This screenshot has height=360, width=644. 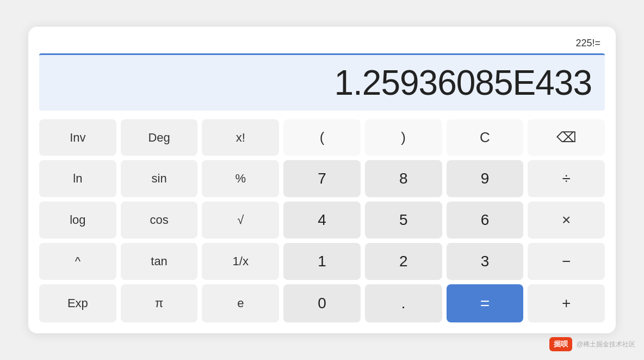 What do you see at coordinates (485, 179) in the screenshot?
I see `nine-button: 9` at bounding box center [485, 179].